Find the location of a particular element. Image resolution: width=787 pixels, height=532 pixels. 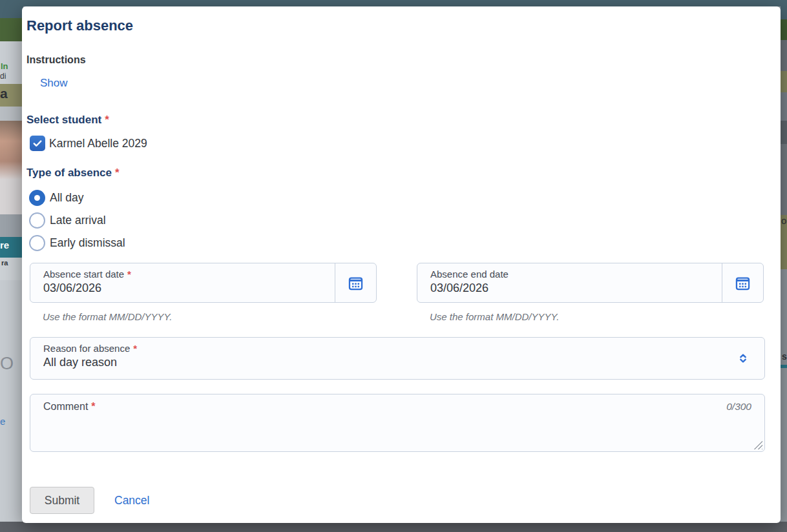

dialog-title: Report absence is located at coordinates (394, 26).